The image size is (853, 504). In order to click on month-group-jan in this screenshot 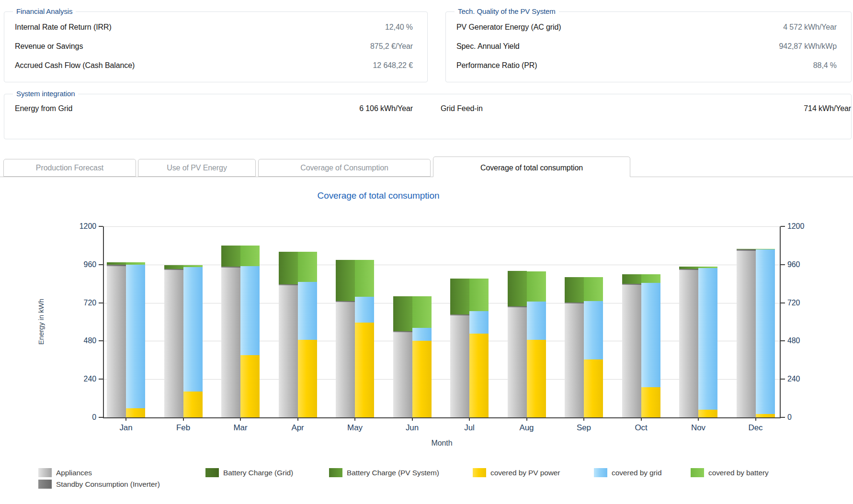, I will do `click(126, 340)`.